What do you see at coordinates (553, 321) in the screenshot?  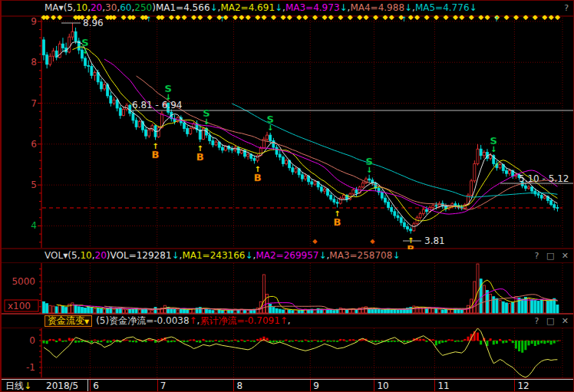 I see `flow-window-buttons: ? □ ✕` at bounding box center [553, 321].